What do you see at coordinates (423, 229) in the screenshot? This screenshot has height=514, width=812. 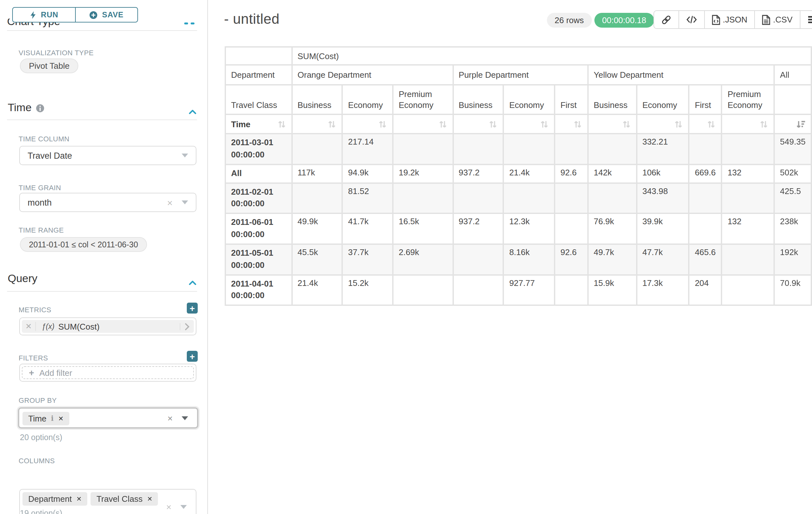 I see `value-cell: 16.5k` at bounding box center [423, 229].